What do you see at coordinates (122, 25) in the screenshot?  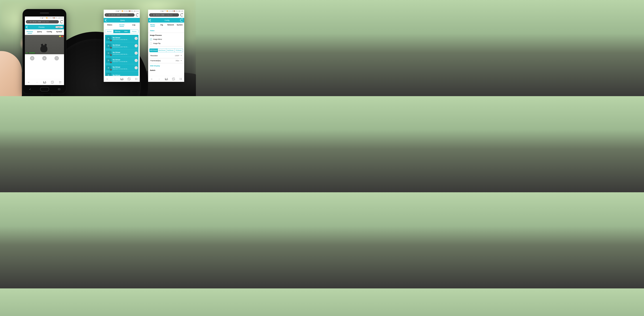 I see `tab-record: record` at bounding box center [122, 25].